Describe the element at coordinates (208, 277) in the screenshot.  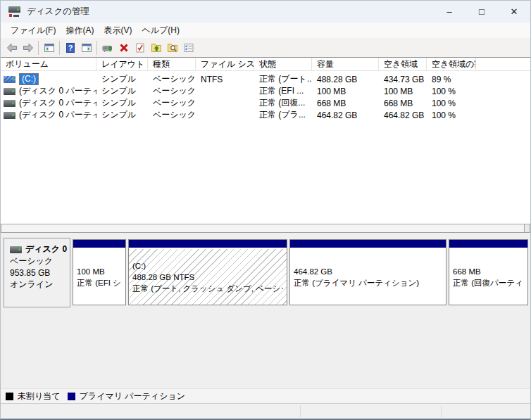
I see `partition-size: 488.28 GB NTFS` at that location.